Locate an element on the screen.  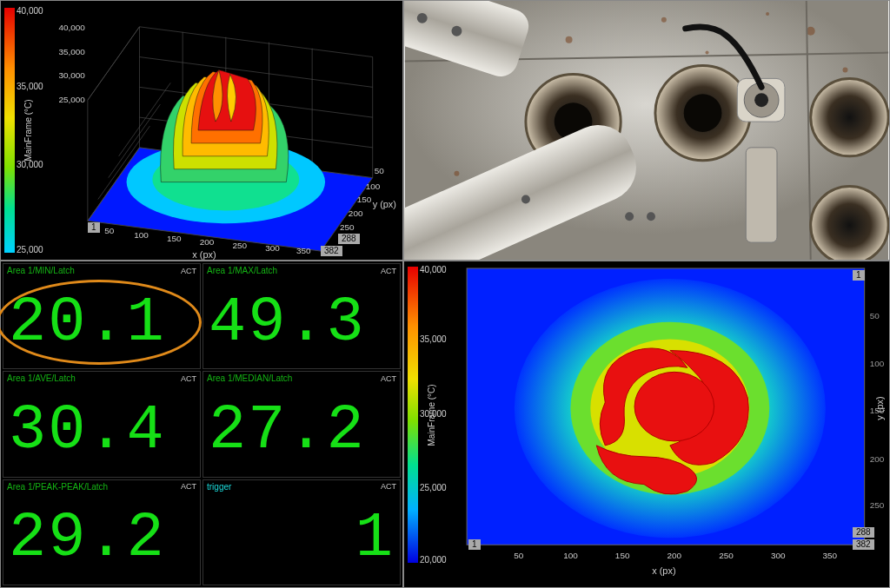
colorbar-3d-label: MainFrame (°C) is located at coordinates (28, 130).